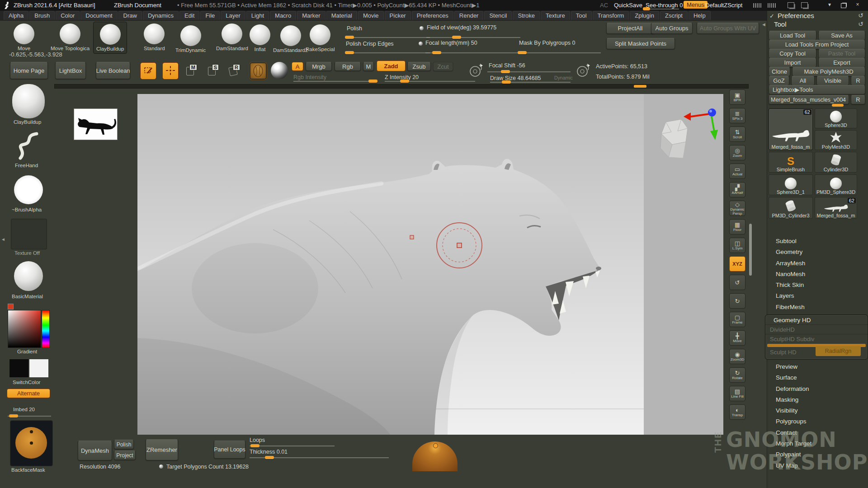 The image size is (868, 488). What do you see at coordinates (737, 375) in the screenshot?
I see `right-shelf-button: ↻ Rotate` at bounding box center [737, 375].